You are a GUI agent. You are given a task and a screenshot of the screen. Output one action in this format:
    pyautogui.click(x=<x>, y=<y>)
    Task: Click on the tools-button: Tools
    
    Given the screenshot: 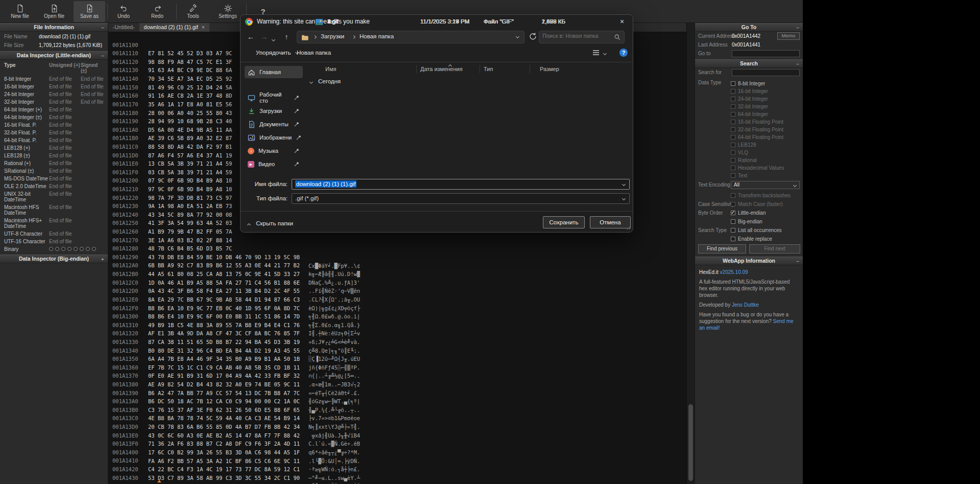 What is the action you would take?
    pyautogui.click(x=193, y=11)
    